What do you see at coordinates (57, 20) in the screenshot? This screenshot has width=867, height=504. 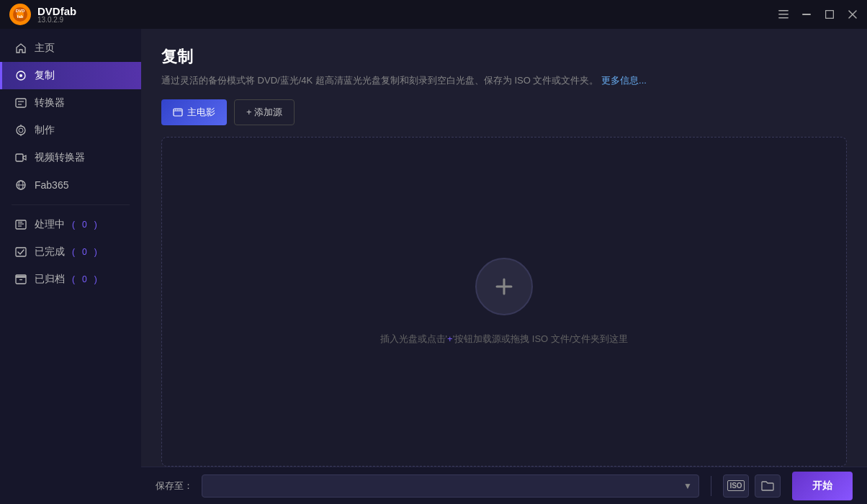 I see `app-version: 13.0.2.9` at bounding box center [57, 20].